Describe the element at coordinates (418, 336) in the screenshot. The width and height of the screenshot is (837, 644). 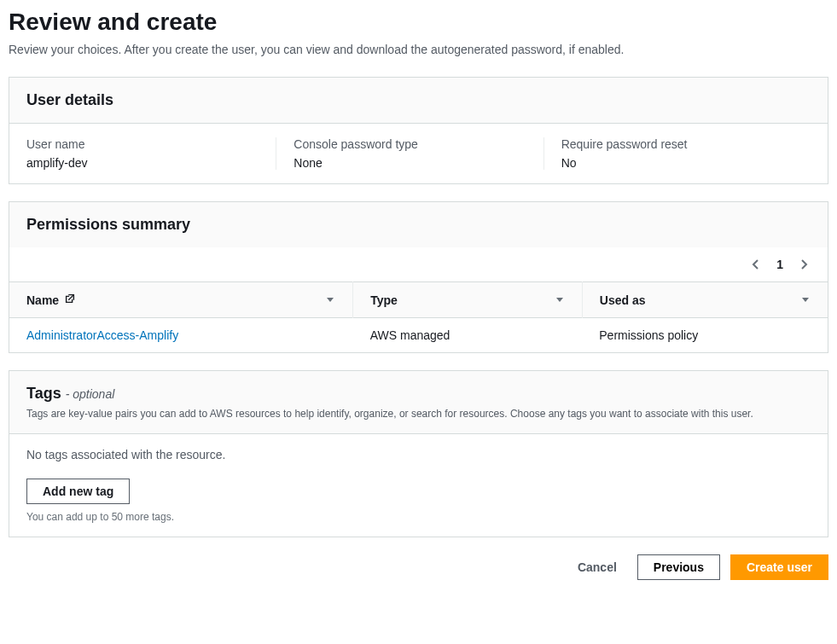
I see `table-row: AdministratorAccess-Amplify AWS managed …` at that location.